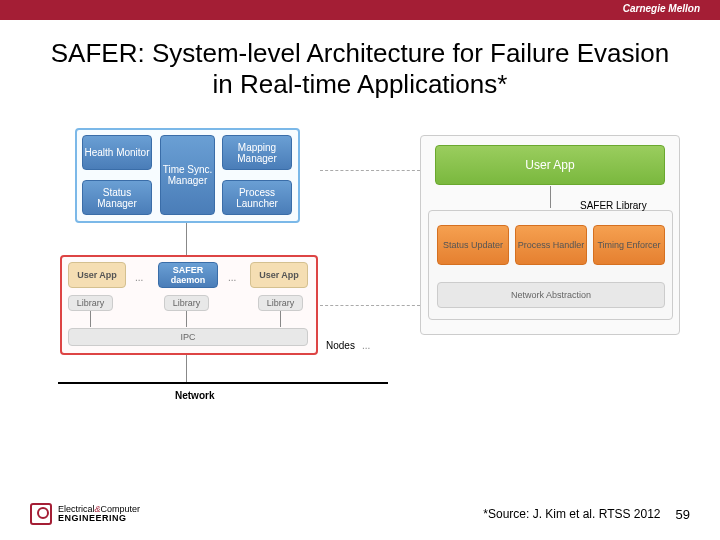 This screenshot has width=720, height=540. I want to click on library-mid-box: Library, so click(186, 303).